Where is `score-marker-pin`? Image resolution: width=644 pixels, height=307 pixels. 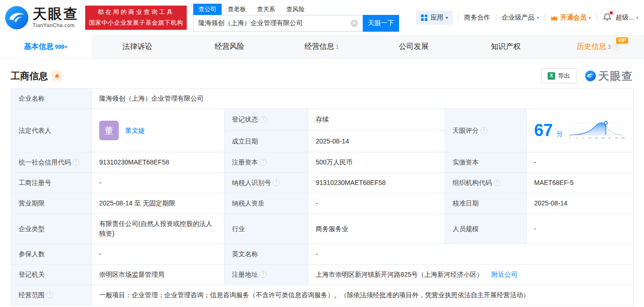 score-marker-pin is located at coordinates (606, 123).